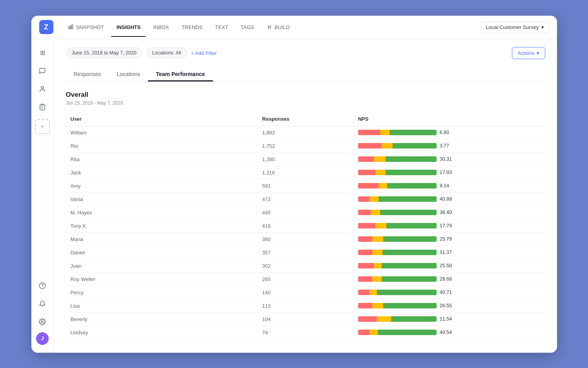  What do you see at coordinates (447, 159) in the screenshot?
I see `nps-value: 30.31` at bounding box center [447, 159].